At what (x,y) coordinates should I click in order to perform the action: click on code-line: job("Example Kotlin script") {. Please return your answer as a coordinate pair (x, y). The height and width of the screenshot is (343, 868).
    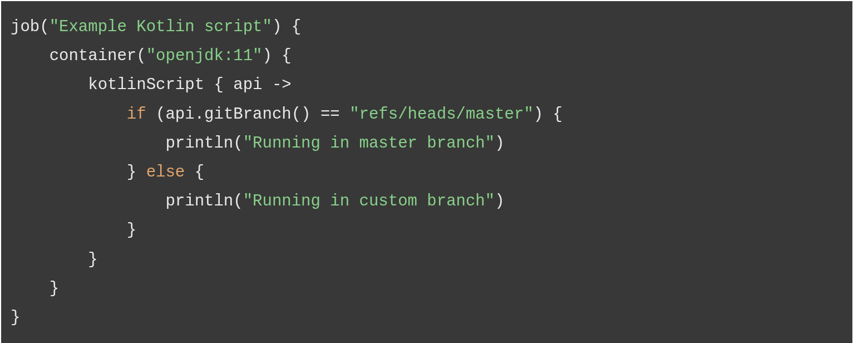
    Looking at the image, I should click on (156, 27).